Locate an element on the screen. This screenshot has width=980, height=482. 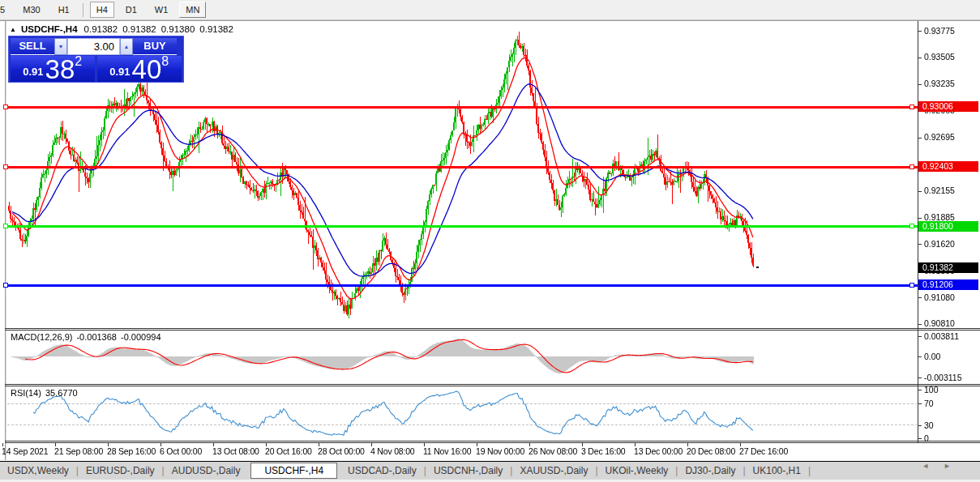
price-axis-tick: 0.90810 is located at coordinates (939, 324).